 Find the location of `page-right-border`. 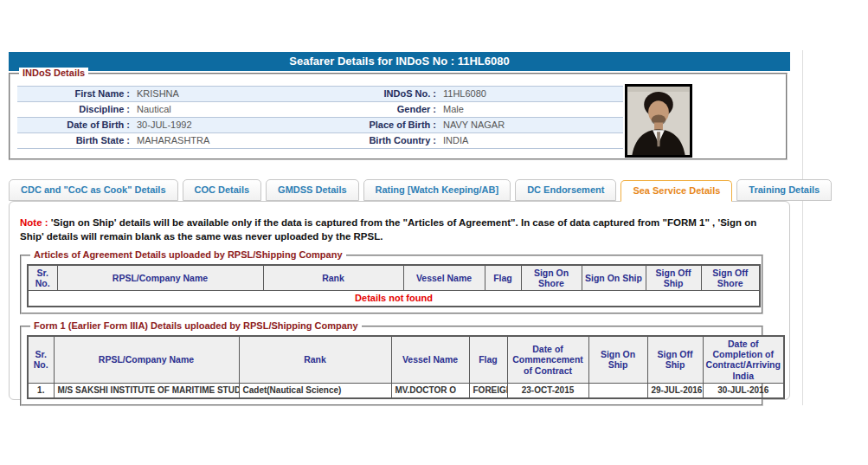

page-right-border is located at coordinates (803, 228).